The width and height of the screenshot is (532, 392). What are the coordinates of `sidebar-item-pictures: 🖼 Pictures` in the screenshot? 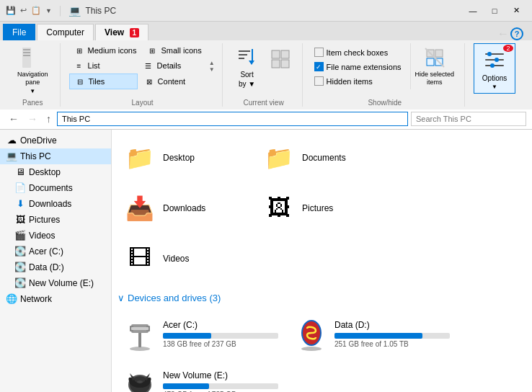 It's located at (56, 220).